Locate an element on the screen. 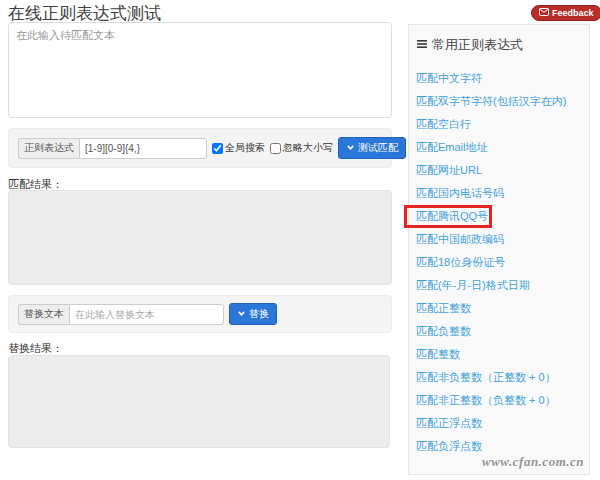  ignore-case-checkbox is located at coordinates (276, 148).